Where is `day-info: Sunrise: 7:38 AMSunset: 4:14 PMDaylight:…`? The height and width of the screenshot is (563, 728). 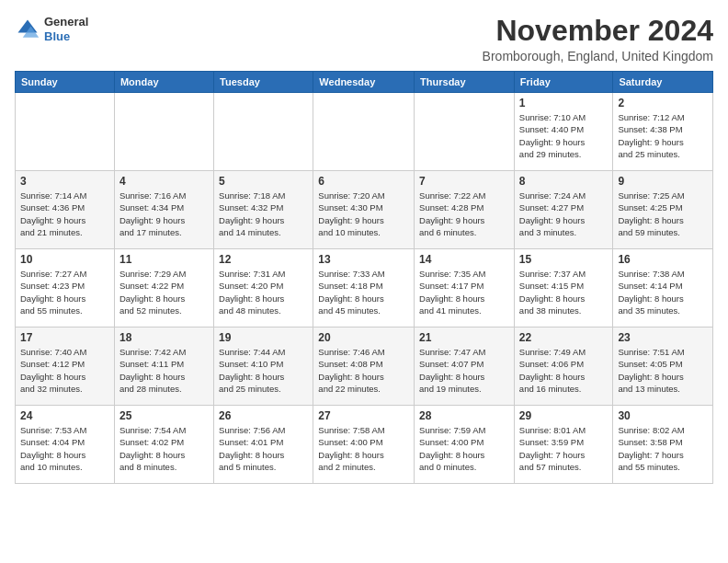
day-info: Sunrise: 7:38 AMSunset: 4:14 PMDaylight:… is located at coordinates (663, 293).